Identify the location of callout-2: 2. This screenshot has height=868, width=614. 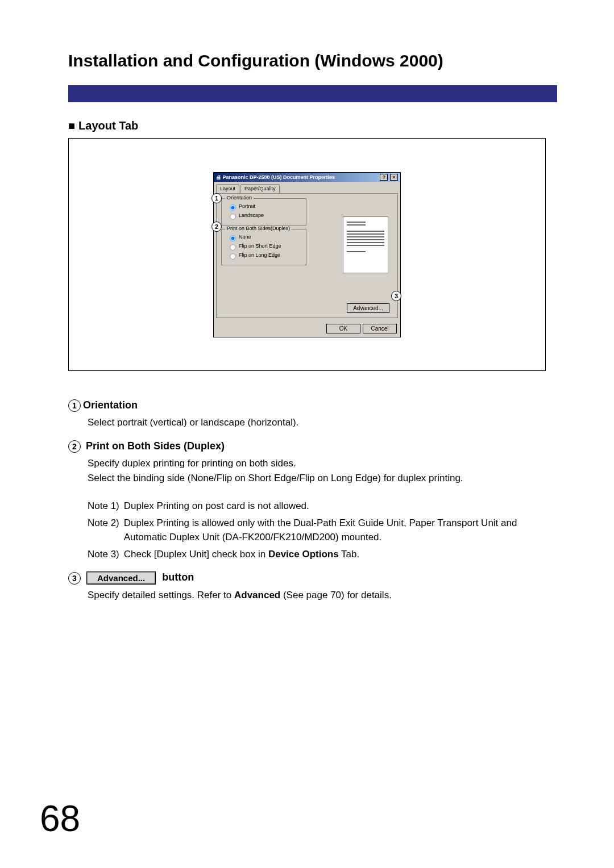
(217, 227).